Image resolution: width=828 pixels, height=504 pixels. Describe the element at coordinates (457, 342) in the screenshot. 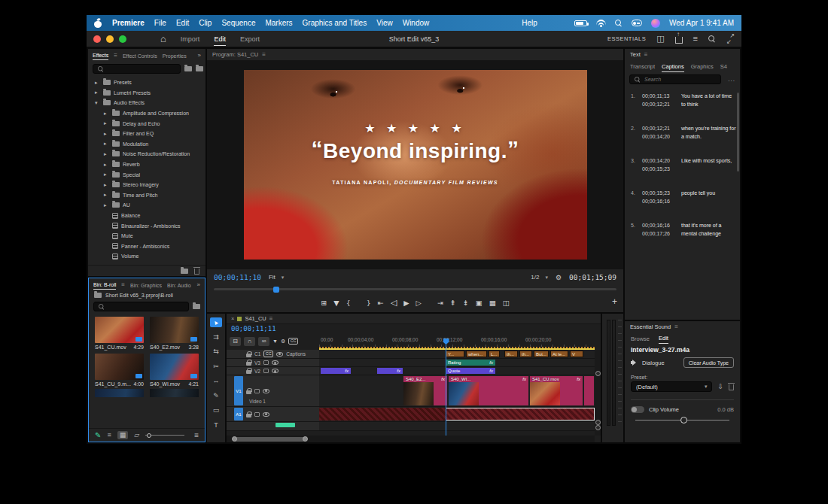

I see `timeline-ruler: 00;0000;00;04;0000;00;08;0000;00;12;0000…` at that location.